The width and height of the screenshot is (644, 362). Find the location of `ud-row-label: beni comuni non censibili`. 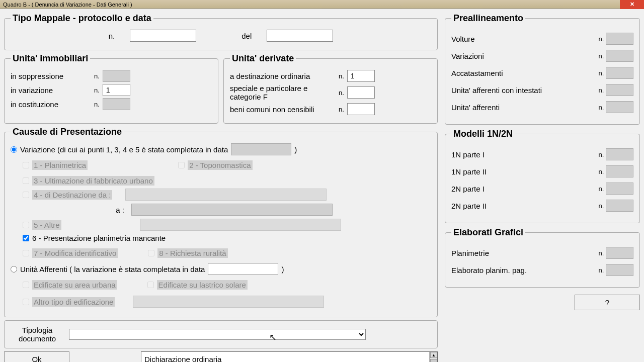

ud-row-label: beni comuni non censibili is located at coordinates (283, 110).